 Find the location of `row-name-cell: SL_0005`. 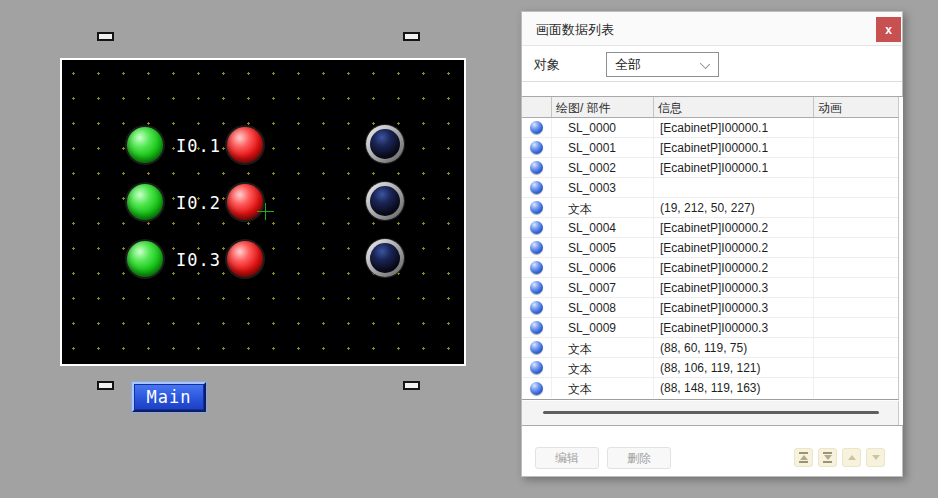

row-name-cell: SL_0005 is located at coordinates (602, 248).